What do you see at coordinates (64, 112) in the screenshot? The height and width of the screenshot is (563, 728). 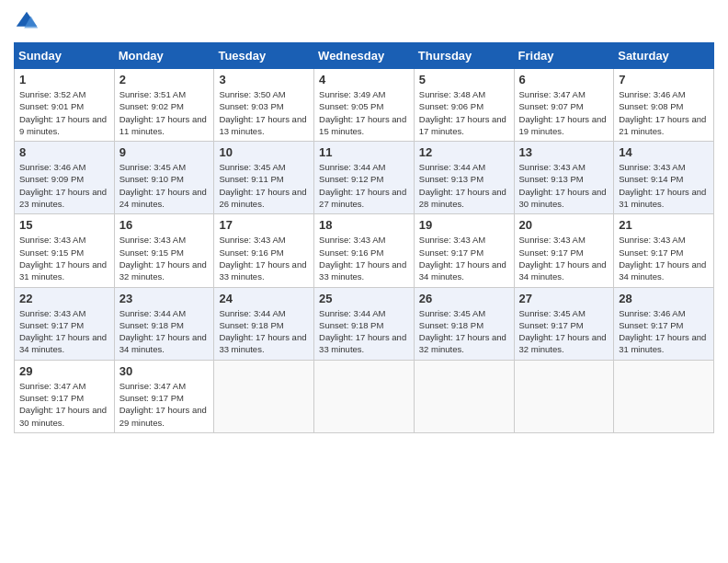 I see `day-info: Sunrise: 3:52 AMSunset: 9:01 PMDaylight:…` at bounding box center [64, 112].